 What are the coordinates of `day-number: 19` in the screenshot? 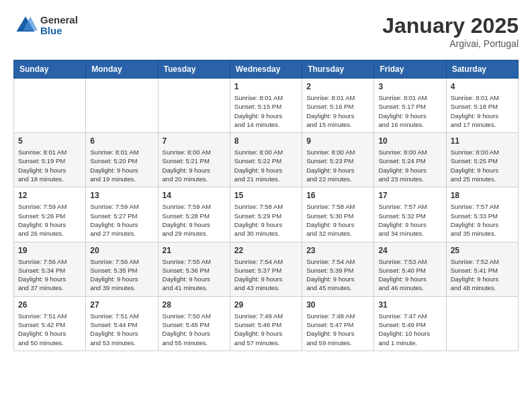 It's located at (50, 250).